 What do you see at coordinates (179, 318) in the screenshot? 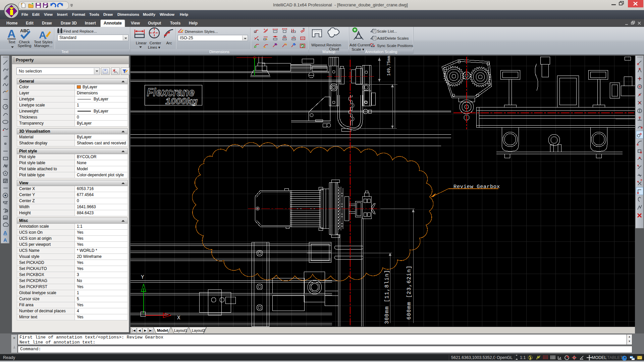
I see `svg-text: X` at bounding box center [179, 318].